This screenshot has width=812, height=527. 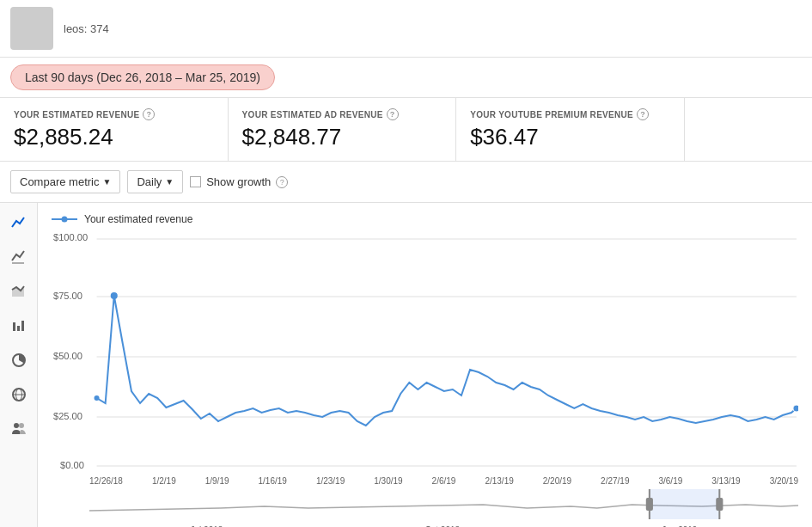 I want to click on x-label: 3/13/19, so click(x=725, y=481).